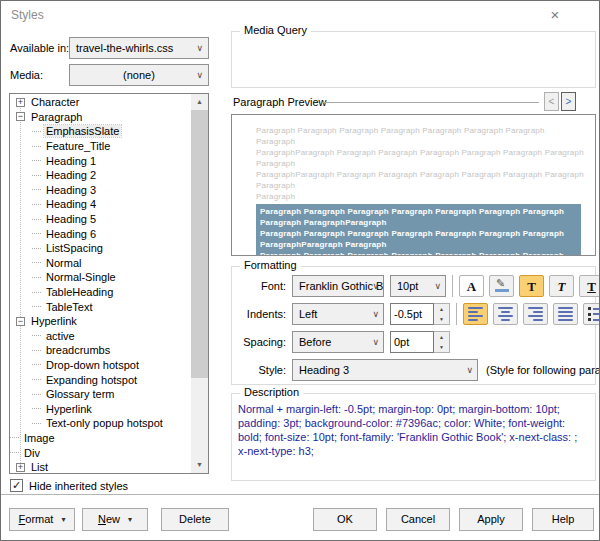 This screenshot has width=600, height=541. Describe the element at coordinates (26, 75) in the screenshot. I see `media-label: Media:` at that location.